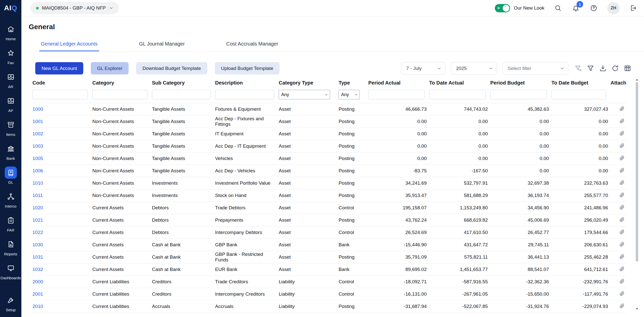 The width and height of the screenshot is (644, 317). I want to click on gl-code-link: 1011, so click(38, 195).